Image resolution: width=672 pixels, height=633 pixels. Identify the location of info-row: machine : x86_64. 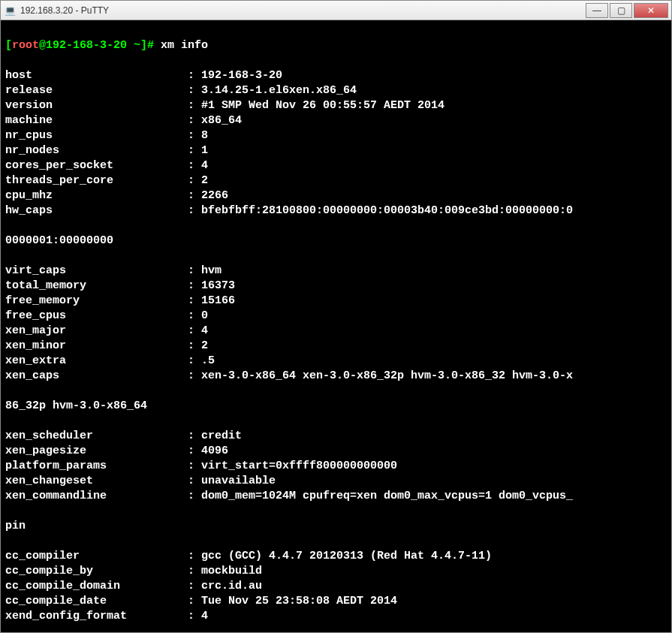
(336, 121).